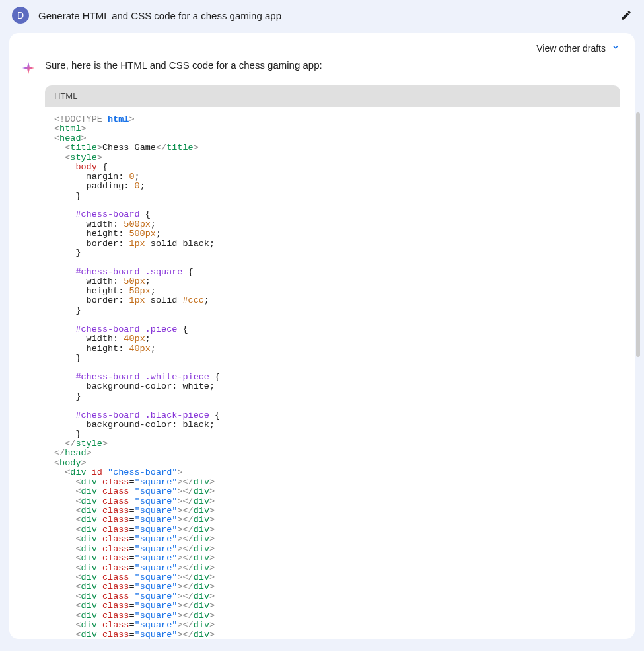  I want to click on view-other-drafts-link: View other drafts, so click(571, 48).